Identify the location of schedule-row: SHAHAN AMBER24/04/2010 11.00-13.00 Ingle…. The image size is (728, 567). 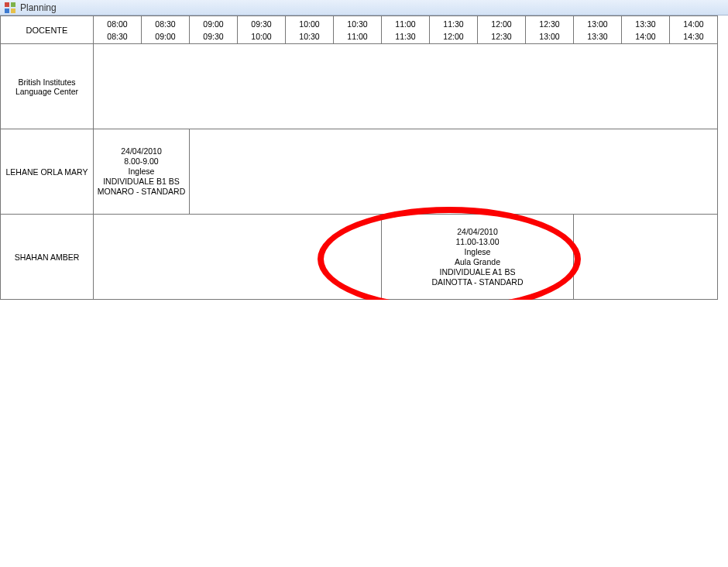
(359, 257).